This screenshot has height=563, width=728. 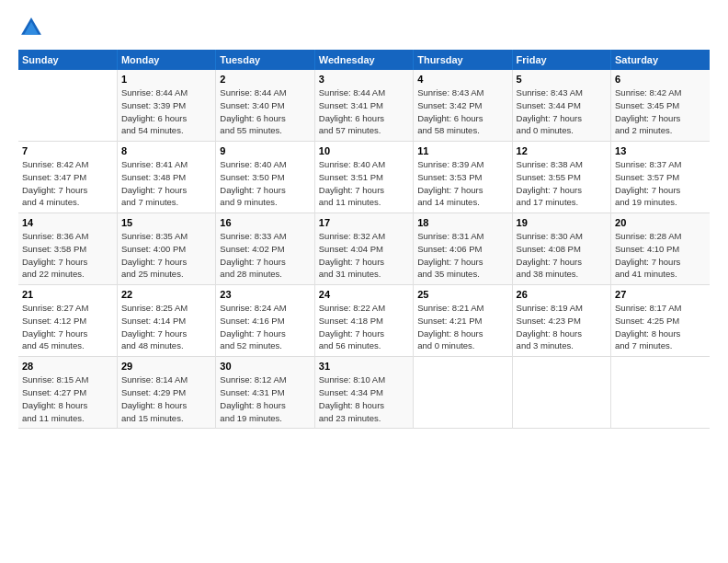 I want to click on day-number: 24, so click(x=364, y=294).